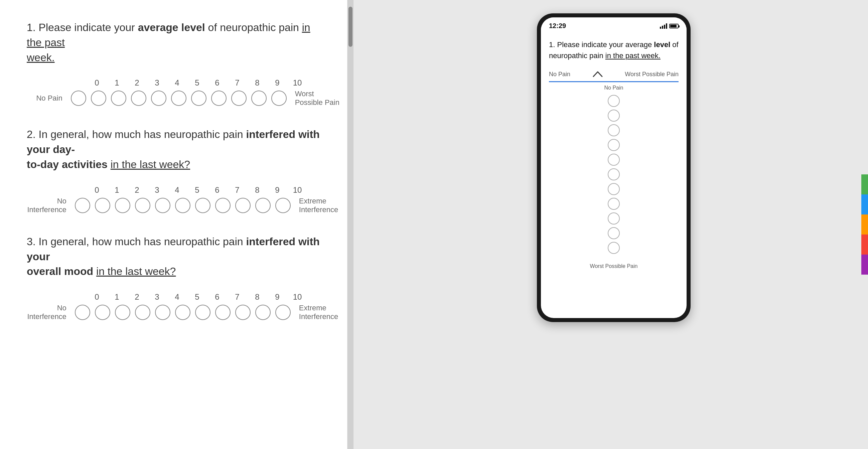  I want to click on color-tab-green, so click(865, 185).